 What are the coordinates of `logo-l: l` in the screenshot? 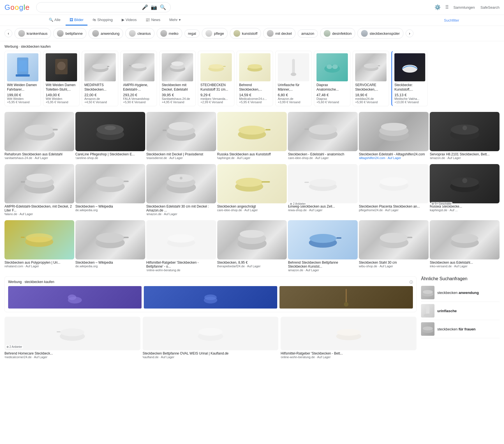 It's located at (24, 7).